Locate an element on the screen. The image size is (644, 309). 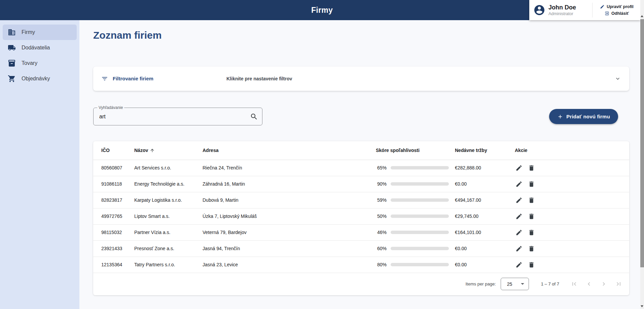
logout-button: Odhlásiť is located at coordinates (617, 13).